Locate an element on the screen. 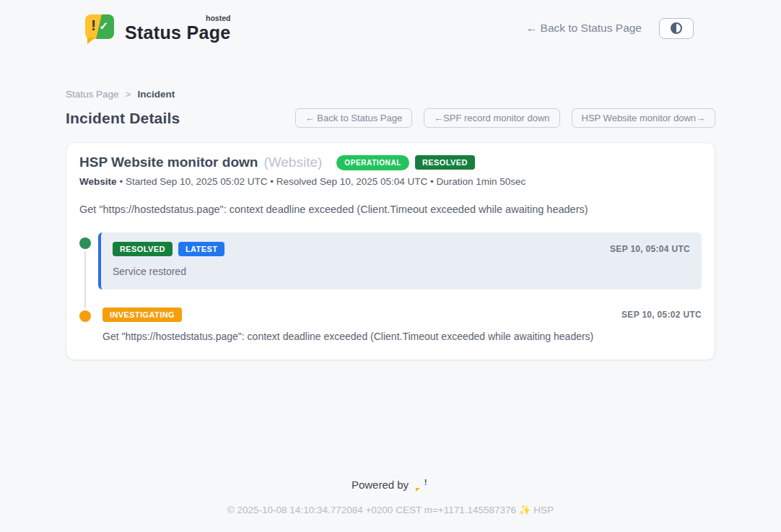 This screenshot has width=781, height=532. contrast-icon is located at coordinates (676, 28).